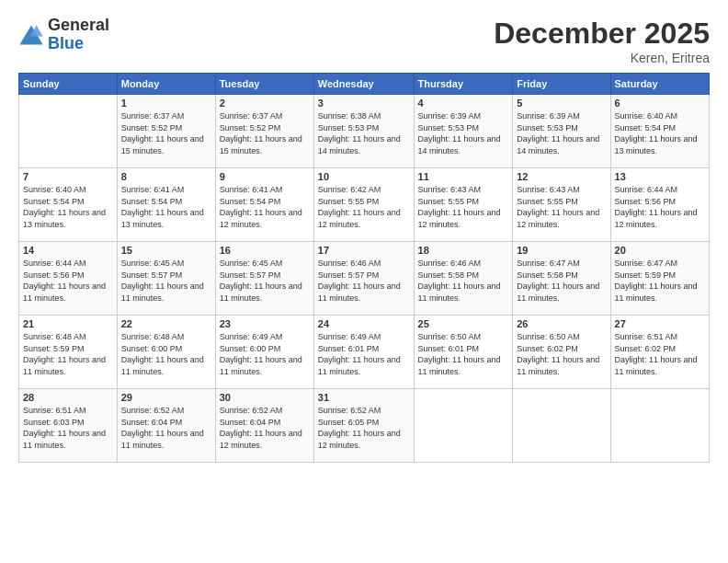  What do you see at coordinates (265, 103) in the screenshot?
I see `day-number: 2` at bounding box center [265, 103].